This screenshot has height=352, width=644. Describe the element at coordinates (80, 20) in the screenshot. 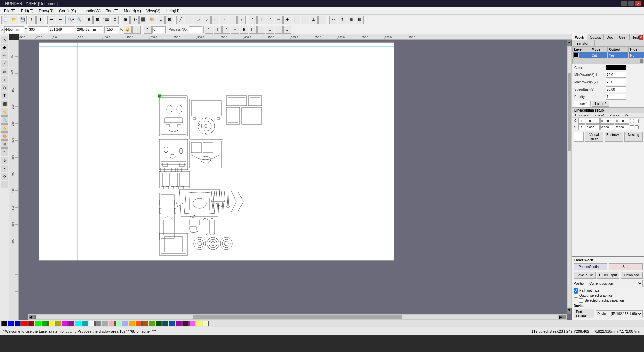

I see `zoom-out-button: 🔍-` at that location.